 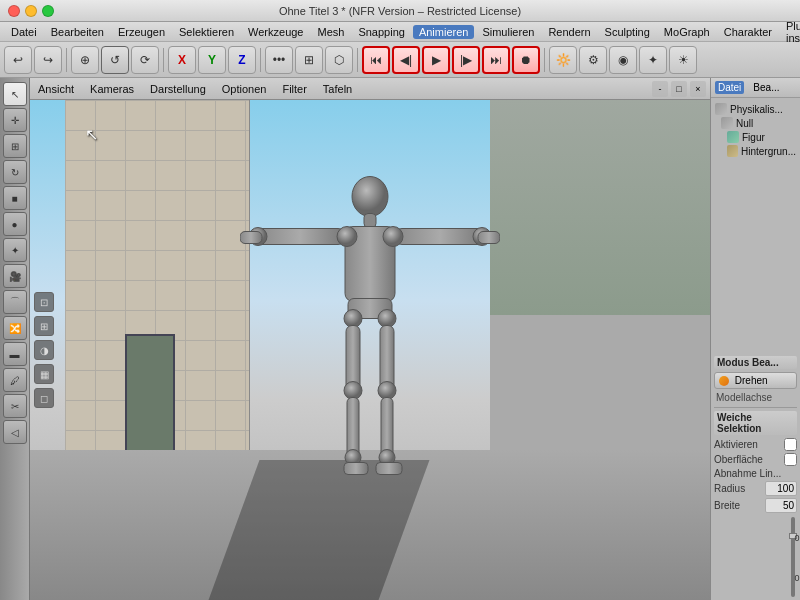 I want to click on menu-datei: Datei, so click(x=24, y=32).